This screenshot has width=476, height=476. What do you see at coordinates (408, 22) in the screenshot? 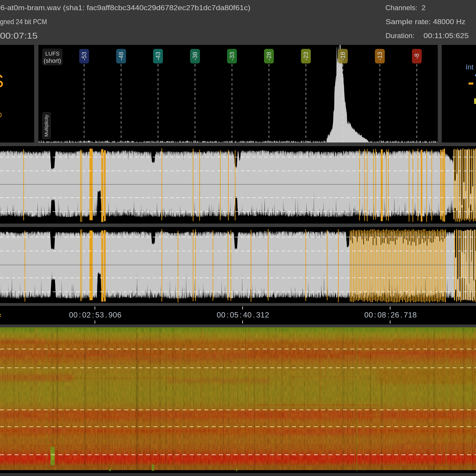
I see `svg-text: Sample rate:` at bounding box center [408, 22].